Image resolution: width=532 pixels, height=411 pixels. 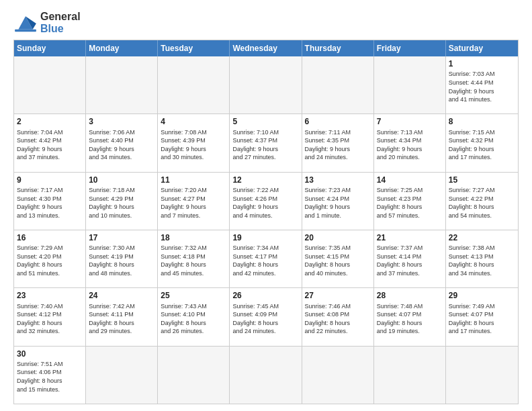 What do you see at coordinates (193, 142) in the screenshot?
I see `calendar-cell: 4Sunrise: 7:08 AM Sunset: 4:39 PM Daylig…` at bounding box center [193, 142].